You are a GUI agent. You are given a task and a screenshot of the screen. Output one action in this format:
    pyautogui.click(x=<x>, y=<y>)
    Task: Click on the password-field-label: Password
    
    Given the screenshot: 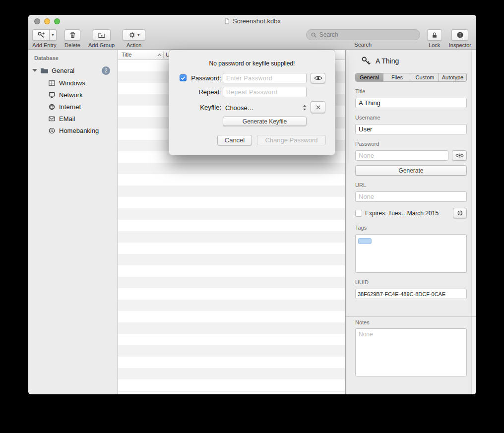 What is the action you would take?
    pyautogui.click(x=411, y=144)
    